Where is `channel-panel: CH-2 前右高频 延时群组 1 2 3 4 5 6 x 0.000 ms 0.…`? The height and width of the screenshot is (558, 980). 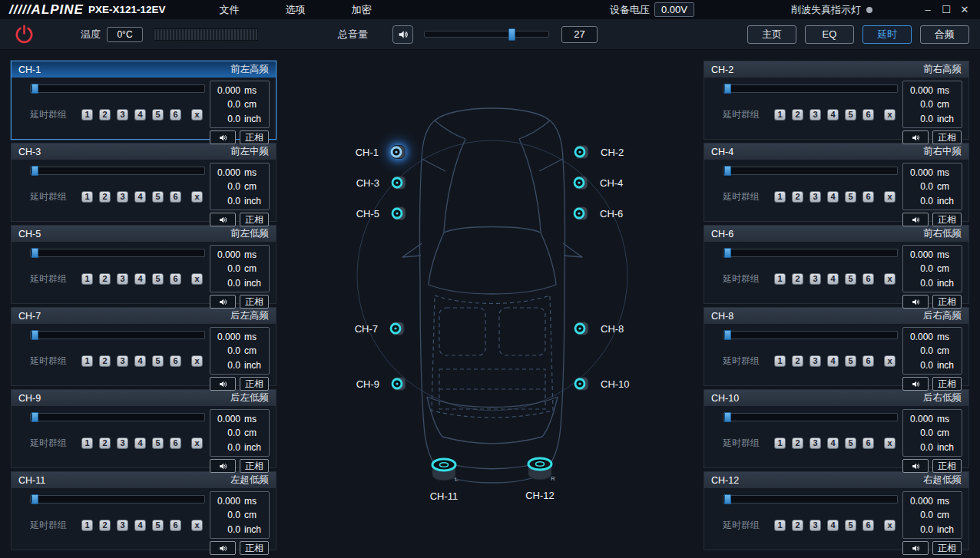
channel-panel: CH-2 前右高频 延时群组 1 2 3 4 5 6 x 0.000 ms 0.… is located at coordinates (836, 100).